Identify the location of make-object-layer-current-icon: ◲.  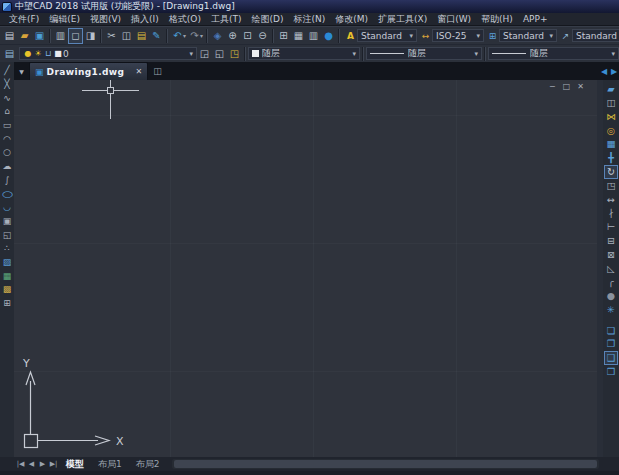
(204, 54).